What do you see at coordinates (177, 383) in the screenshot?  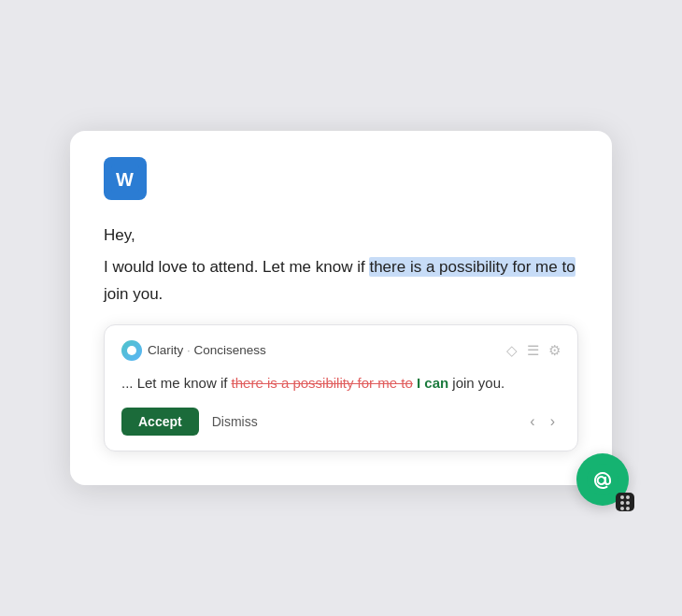 I see `suggestion-body-prefix: ... Let me know if` at bounding box center [177, 383].